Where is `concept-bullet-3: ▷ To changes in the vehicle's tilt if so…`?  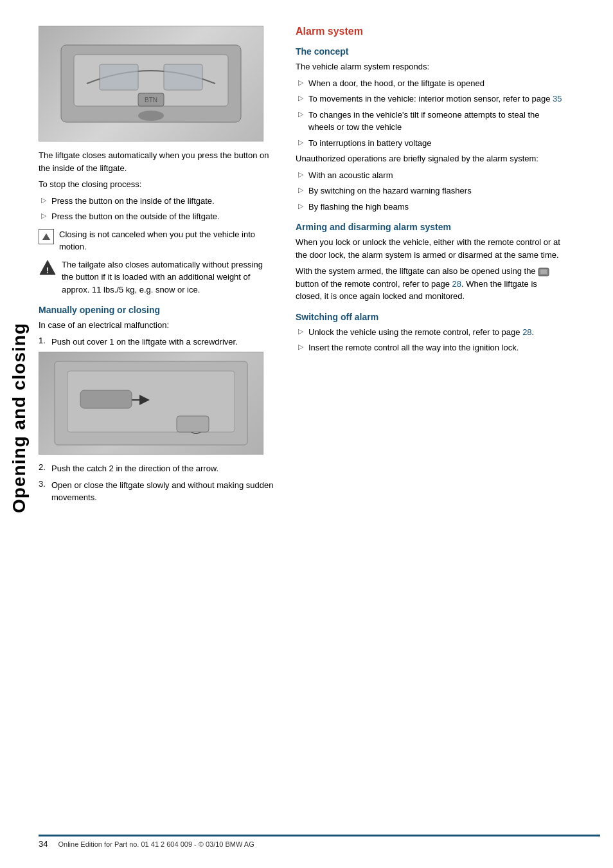 concept-bullet-3: ▷ To changes in the vehicle's tilt if so… is located at coordinates (431, 121).